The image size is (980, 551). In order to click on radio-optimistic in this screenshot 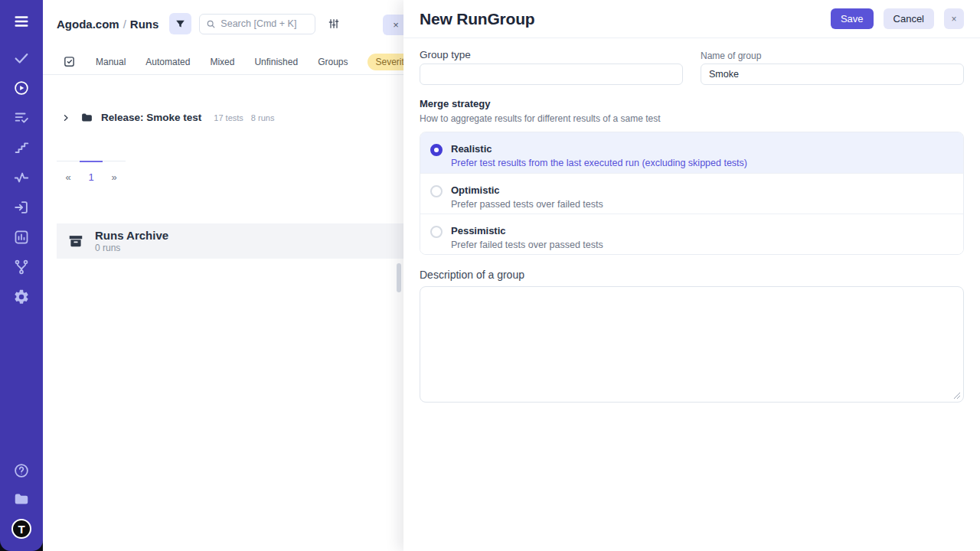, I will do `click(436, 191)`.